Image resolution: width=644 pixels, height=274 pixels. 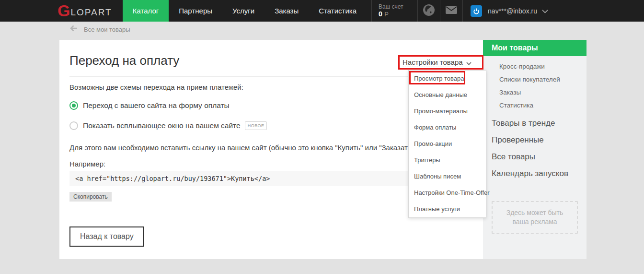 I want to click on sidebar-section-all-products: Все товары, so click(x=535, y=156).